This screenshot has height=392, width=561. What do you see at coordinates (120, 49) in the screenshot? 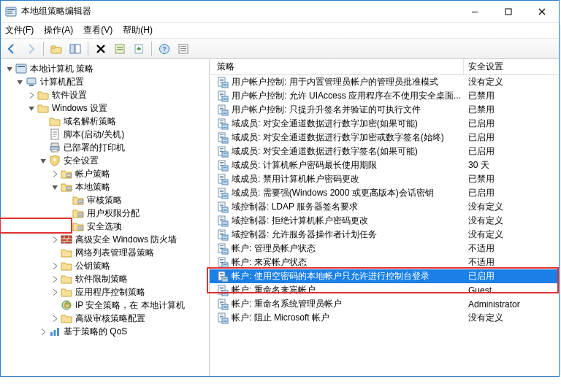
I see `properties-button` at bounding box center [120, 49].